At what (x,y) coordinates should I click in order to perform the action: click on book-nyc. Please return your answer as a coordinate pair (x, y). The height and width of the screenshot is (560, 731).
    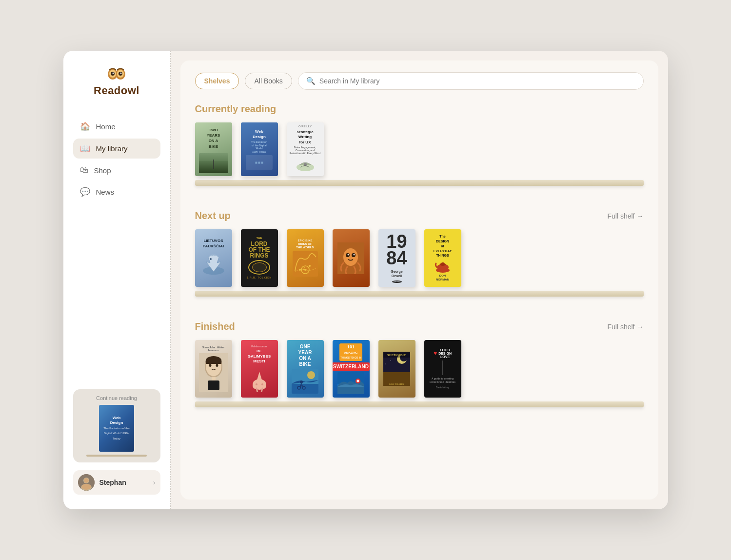
    Looking at the image, I should click on (351, 258).